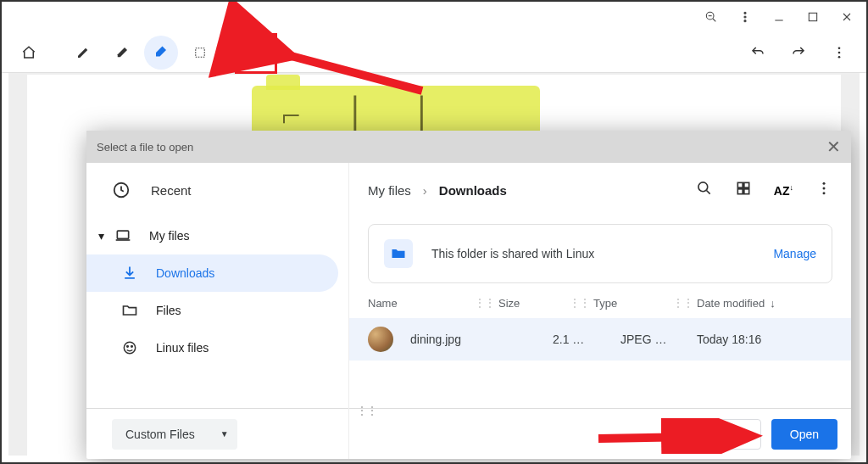  Describe the element at coordinates (130, 348) in the screenshot. I see `linux-icon` at that location.